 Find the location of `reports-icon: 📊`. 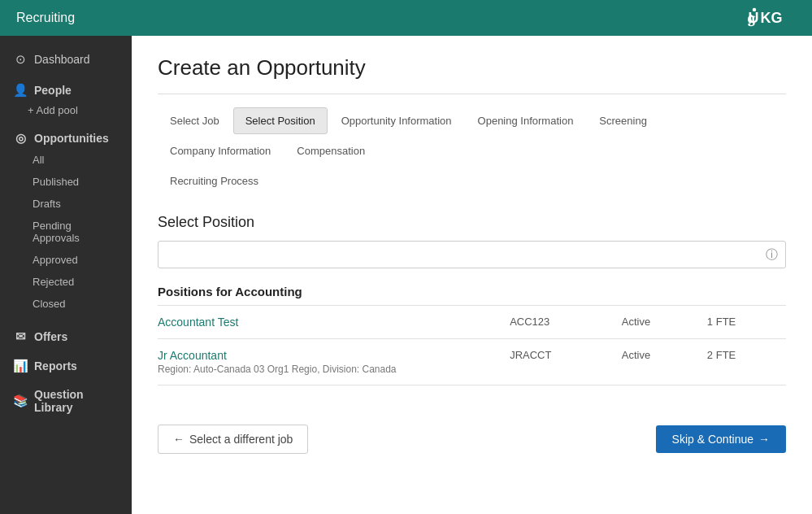

reports-icon: 📊 is located at coordinates (20, 366).